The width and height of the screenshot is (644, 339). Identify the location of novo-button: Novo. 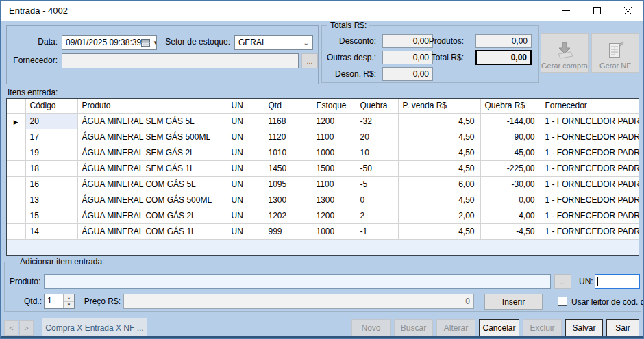
(371, 328).